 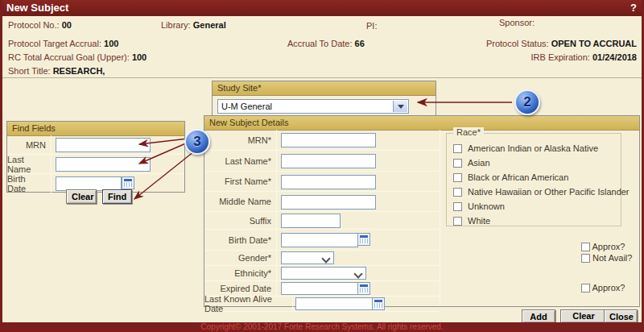 What do you see at coordinates (378, 304) in the screenshot?
I see `last-known-alive-calendar-icon` at bounding box center [378, 304].